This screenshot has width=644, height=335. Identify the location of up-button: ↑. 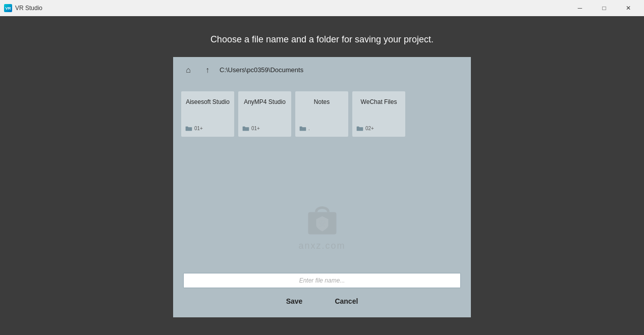
(207, 70).